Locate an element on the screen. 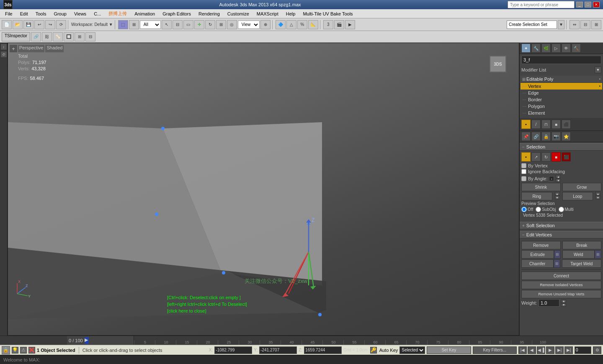 The height and width of the screenshot is (364, 603). chamfer-button: Chamfer is located at coordinates (538, 264).